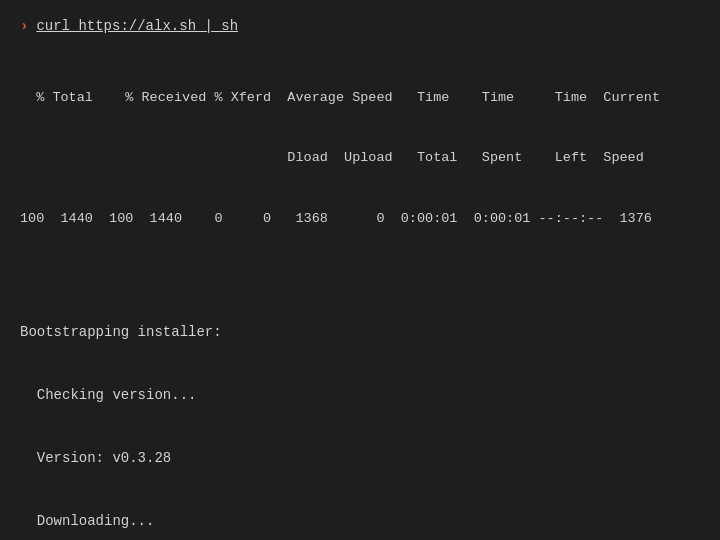  Describe the element at coordinates (360, 332) in the screenshot. I see `bootstrap-line-1: Bootstrapping installer:` at that location.